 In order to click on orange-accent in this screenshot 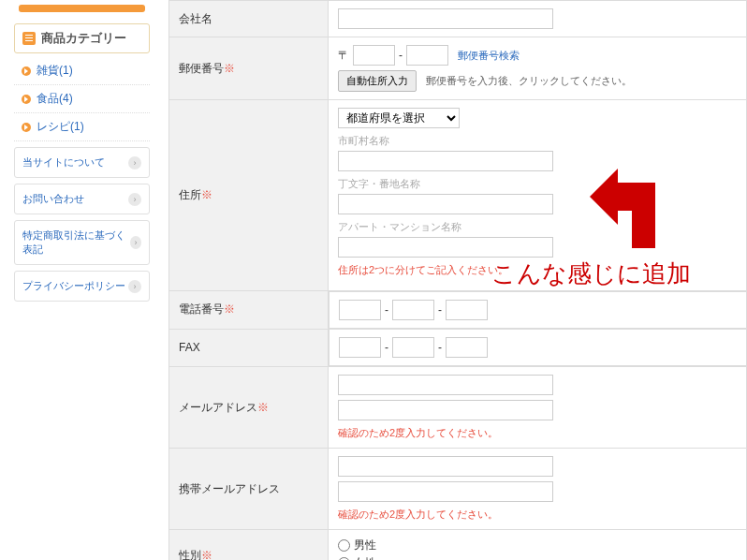, I will do `click(82, 8)`.